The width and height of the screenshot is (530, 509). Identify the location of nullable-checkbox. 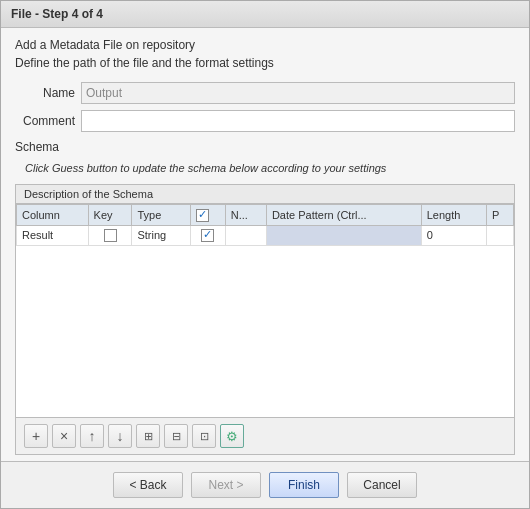
(208, 236).